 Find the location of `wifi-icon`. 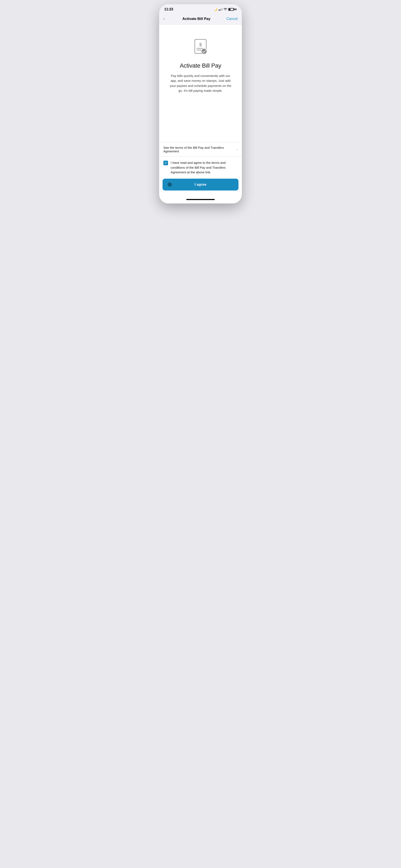

wifi-icon is located at coordinates (225, 9).